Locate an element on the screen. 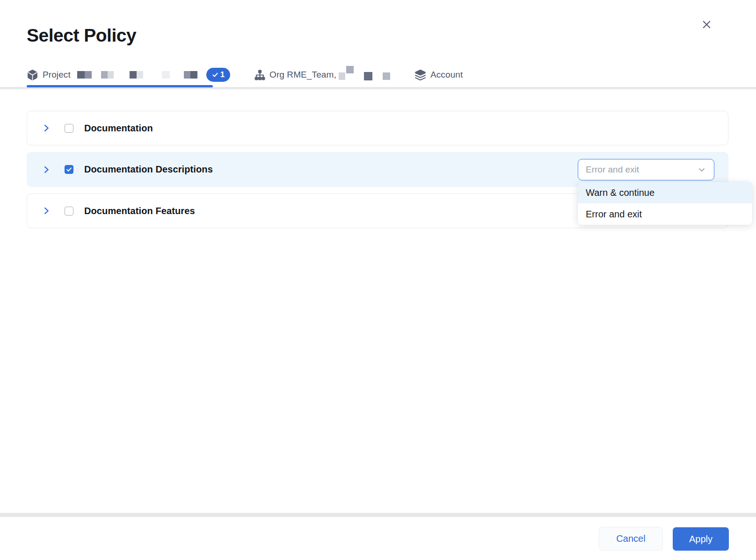 Image resolution: width=756 pixels, height=560 pixels. policy-row-label: Documentation Descriptions is located at coordinates (149, 169).